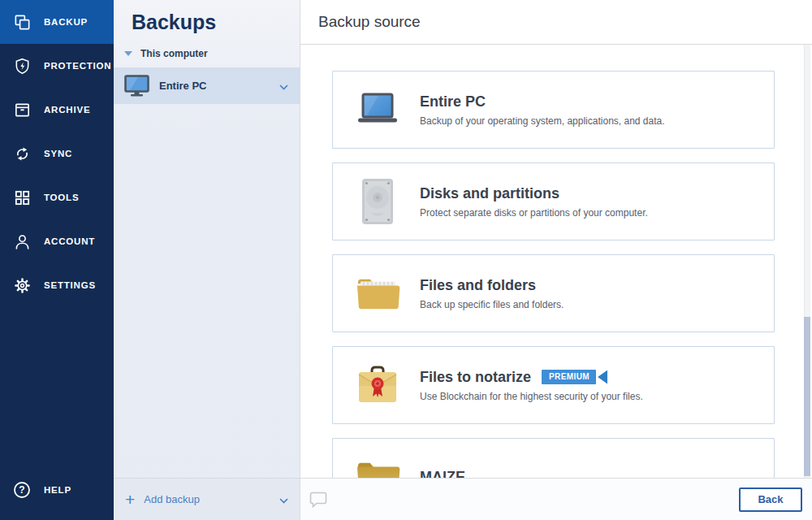 This screenshot has width=812, height=520. Describe the element at coordinates (575, 377) in the screenshot. I see `premium-badge: PREMIUM` at that location.